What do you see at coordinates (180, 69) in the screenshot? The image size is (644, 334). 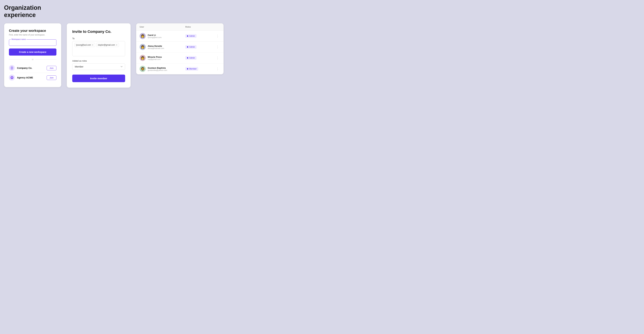 I see `table-row: 🧔 Gustavo Baptista gustavoba@yahoo.com M…` at bounding box center [180, 69].